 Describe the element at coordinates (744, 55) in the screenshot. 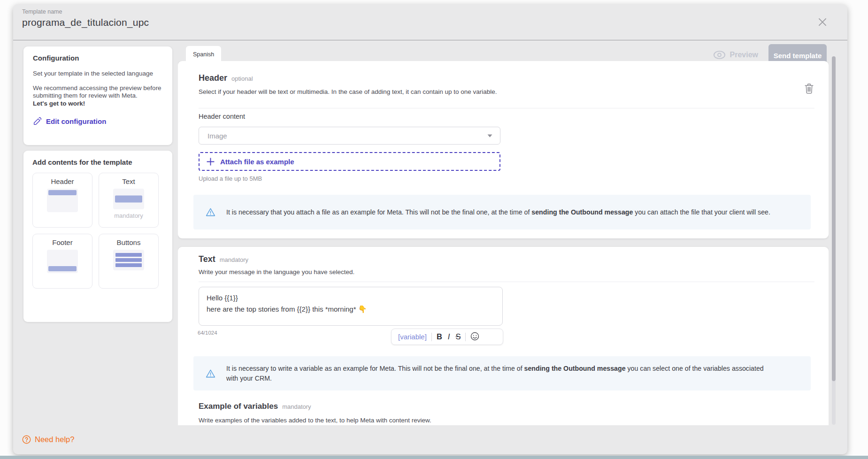

I see `preview-label: Preview` at that location.